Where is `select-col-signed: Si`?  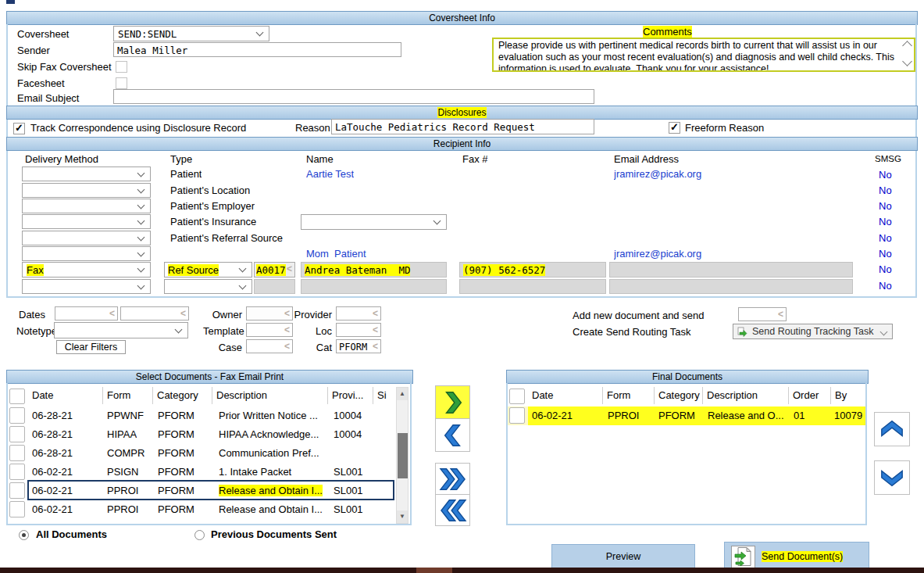 select-col-signed: Si is located at coordinates (384, 396).